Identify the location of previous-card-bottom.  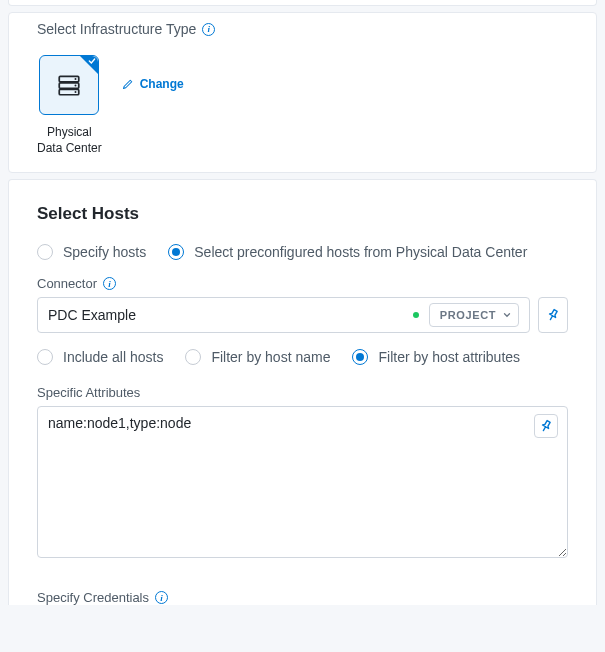
(302, 3).